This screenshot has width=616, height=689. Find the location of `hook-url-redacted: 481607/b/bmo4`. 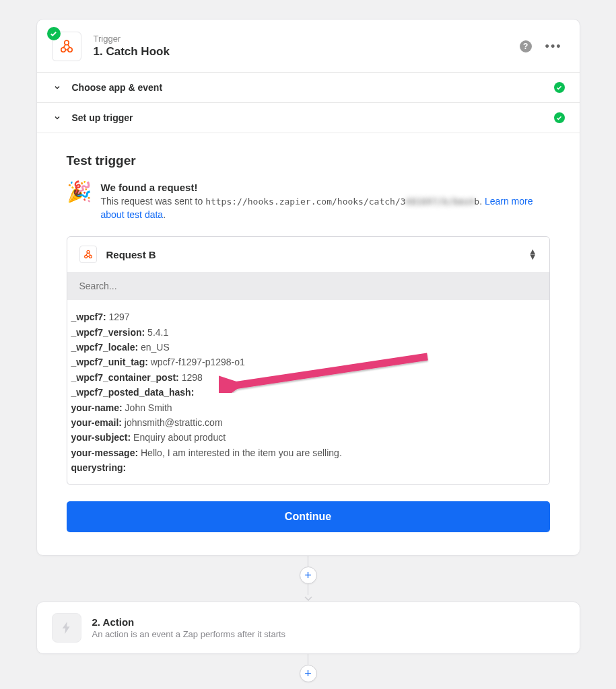

hook-url-redacted: 481607/b/bmo4 is located at coordinates (440, 202).